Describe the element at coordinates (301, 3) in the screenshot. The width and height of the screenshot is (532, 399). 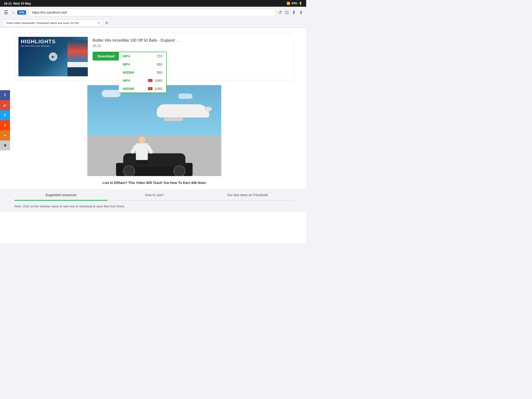
I see `battery-icon: 🔋` at that location.